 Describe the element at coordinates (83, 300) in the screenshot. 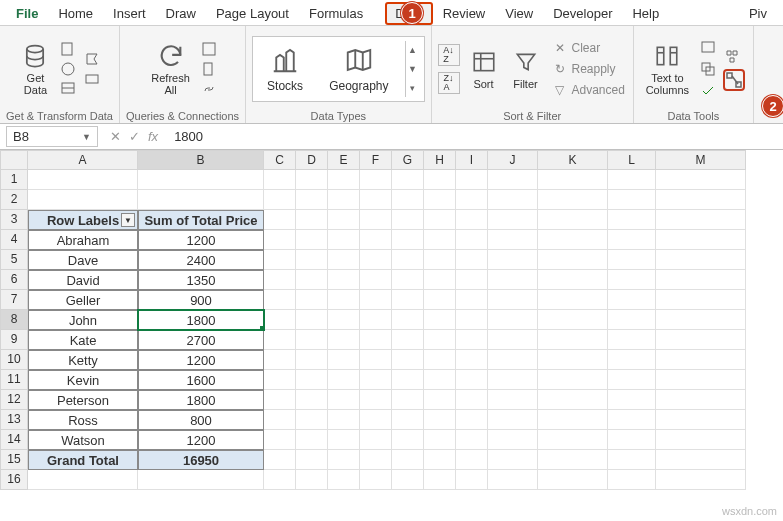

I see `cell: Geller` at that location.